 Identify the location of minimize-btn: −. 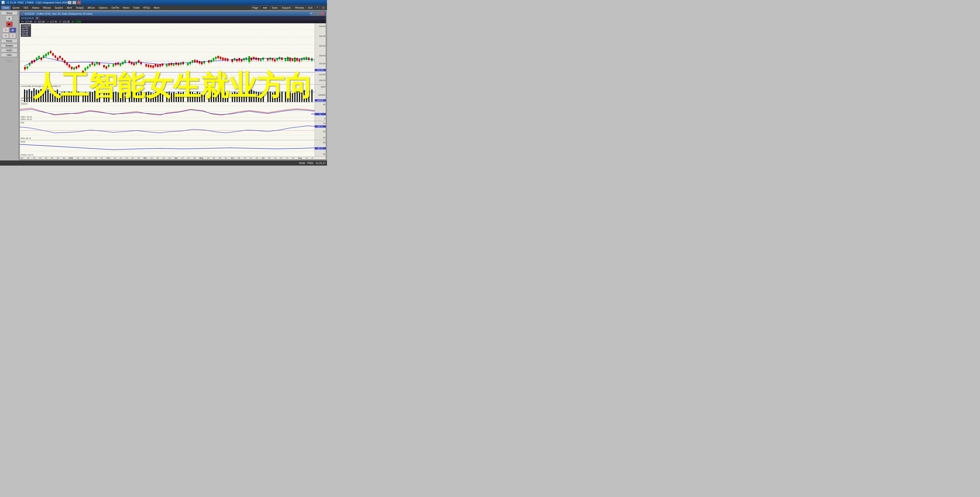
(70, 2).